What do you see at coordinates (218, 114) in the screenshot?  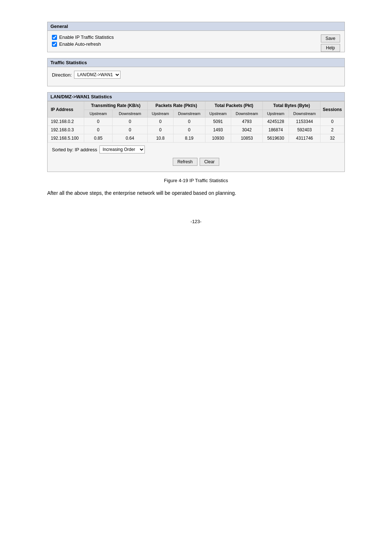 I see `totalpkt-upstream: Upstream` at bounding box center [218, 114].